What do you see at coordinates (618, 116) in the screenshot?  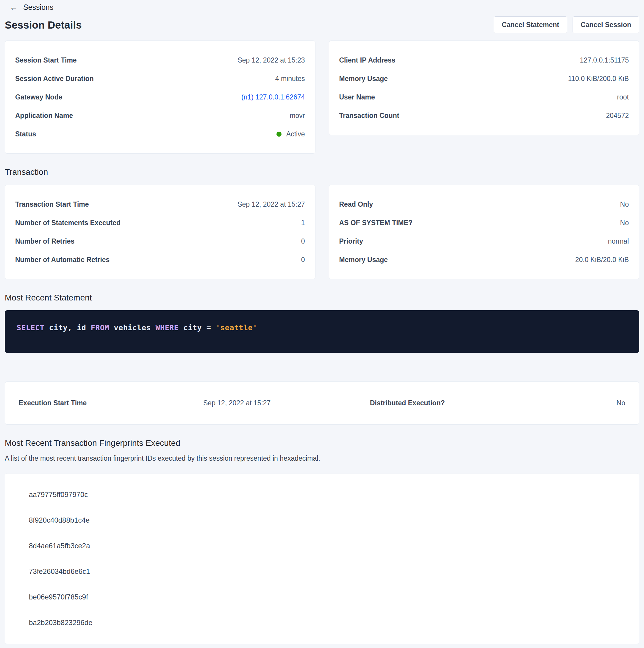 I see `row-value: 204572` at bounding box center [618, 116].